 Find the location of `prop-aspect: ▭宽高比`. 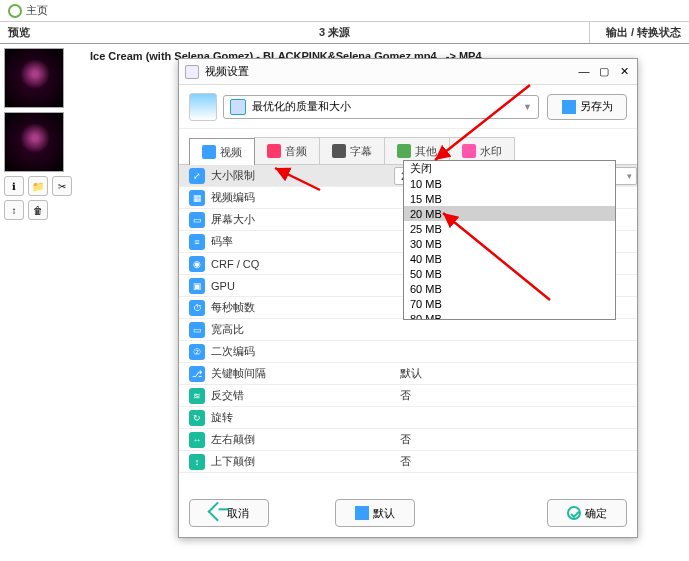

prop-aspect: ▭宽高比 is located at coordinates (408, 330).